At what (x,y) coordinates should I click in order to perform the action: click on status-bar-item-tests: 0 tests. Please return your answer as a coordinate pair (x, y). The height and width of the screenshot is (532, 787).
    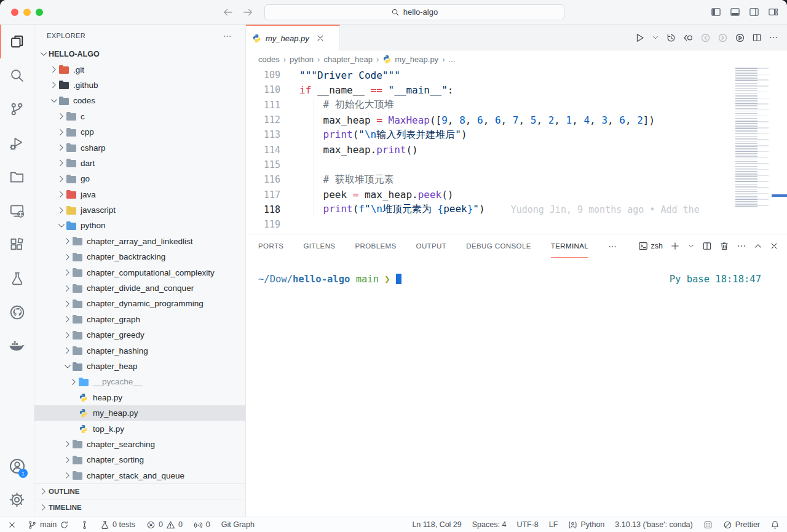
    Looking at the image, I should click on (118, 525).